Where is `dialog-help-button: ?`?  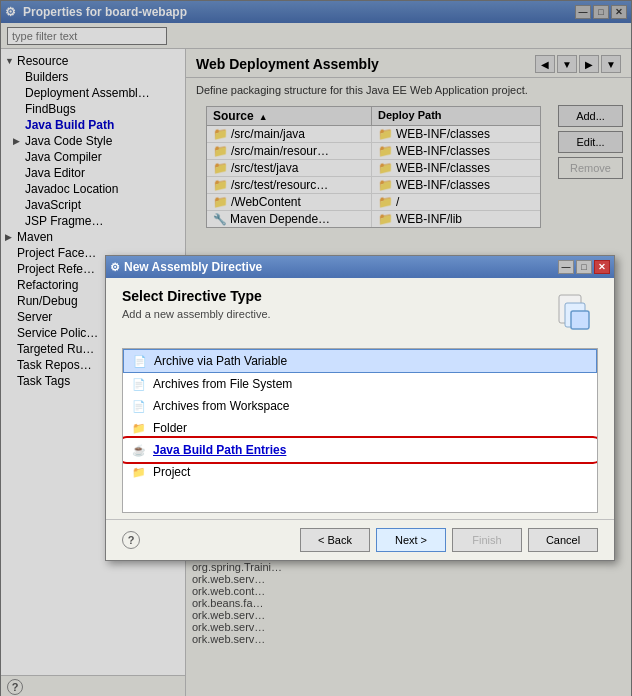
dialog-help-button: ? is located at coordinates (131, 540).